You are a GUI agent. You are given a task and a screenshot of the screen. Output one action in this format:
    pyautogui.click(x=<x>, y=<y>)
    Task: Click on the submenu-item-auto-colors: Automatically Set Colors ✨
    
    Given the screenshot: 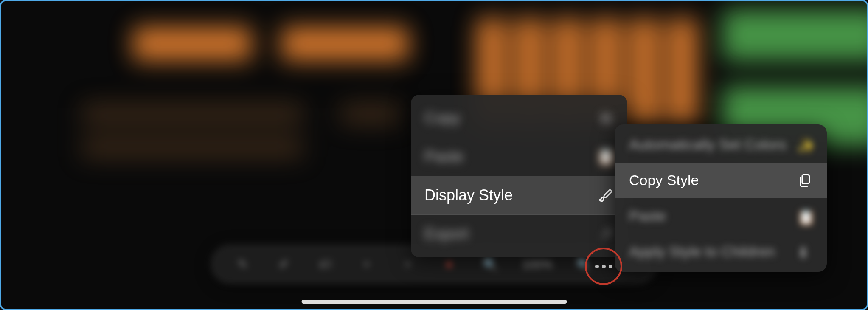 What is the action you would take?
    pyautogui.click(x=721, y=145)
    